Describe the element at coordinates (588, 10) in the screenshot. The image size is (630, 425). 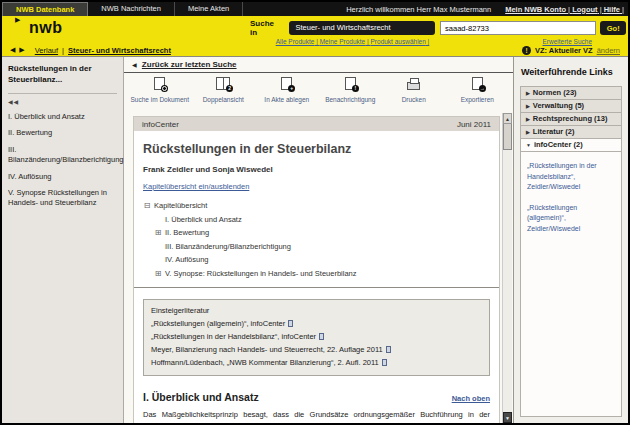
I see `account-link: Logout` at that location.